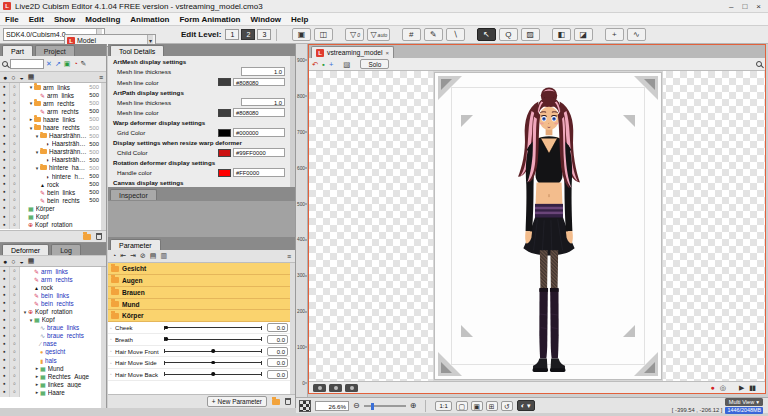 Image resolution: width=768 pixels, height=416 pixels. Describe the element at coordinates (324, 64) in the screenshot. I see `canvas-tool-icon: ▪` at that location.